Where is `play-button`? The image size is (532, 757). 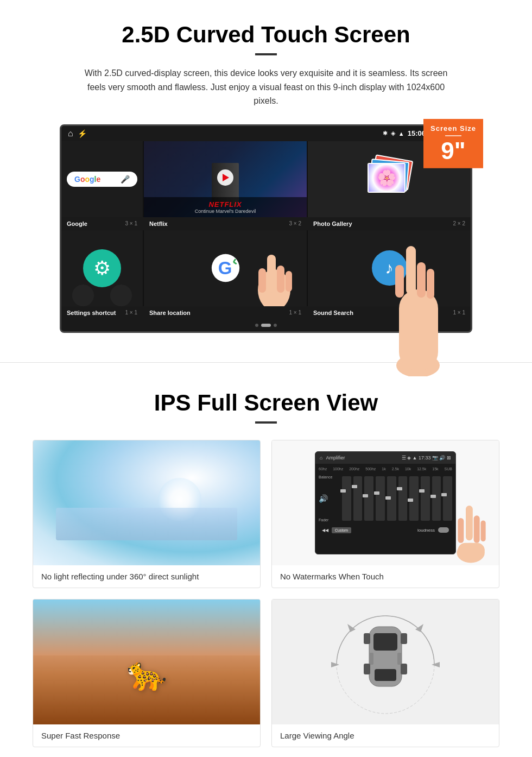
play-button is located at coordinates (225, 178).